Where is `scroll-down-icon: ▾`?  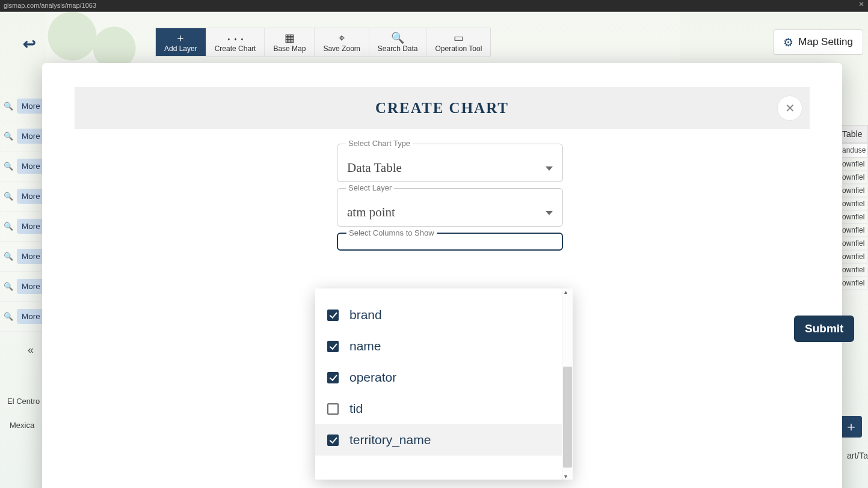 scroll-down-icon: ▾ is located at coordinates (565, 476).